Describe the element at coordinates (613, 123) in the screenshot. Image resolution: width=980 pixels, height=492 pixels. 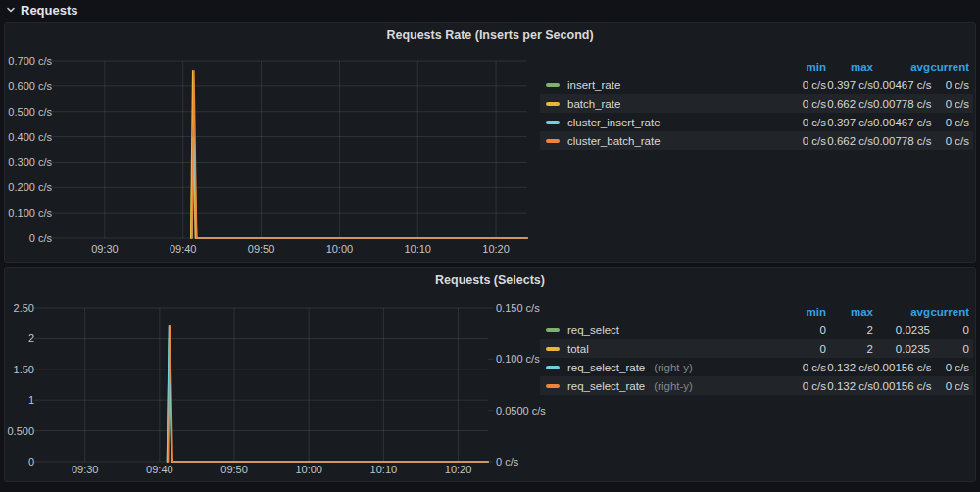
I see `legend-series-label: cluster_insert_rate` at that location.